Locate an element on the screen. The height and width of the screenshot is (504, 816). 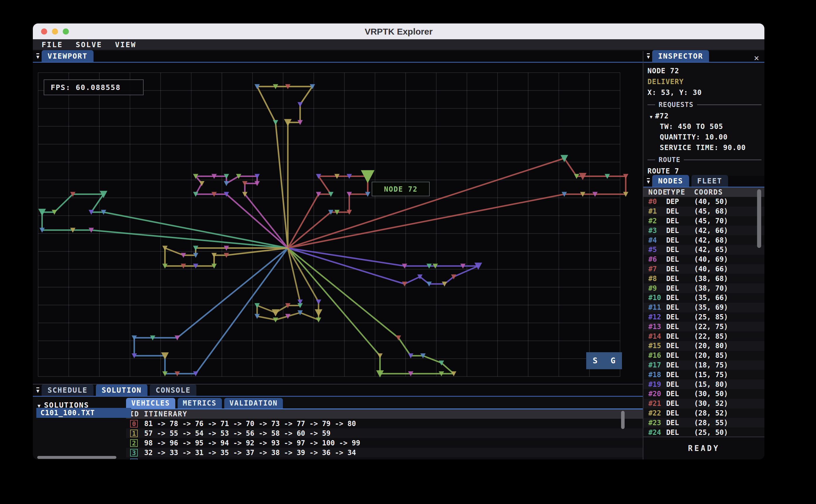
node-row-10: #10DEL(12, 22) is located at coordinates (704, 298).